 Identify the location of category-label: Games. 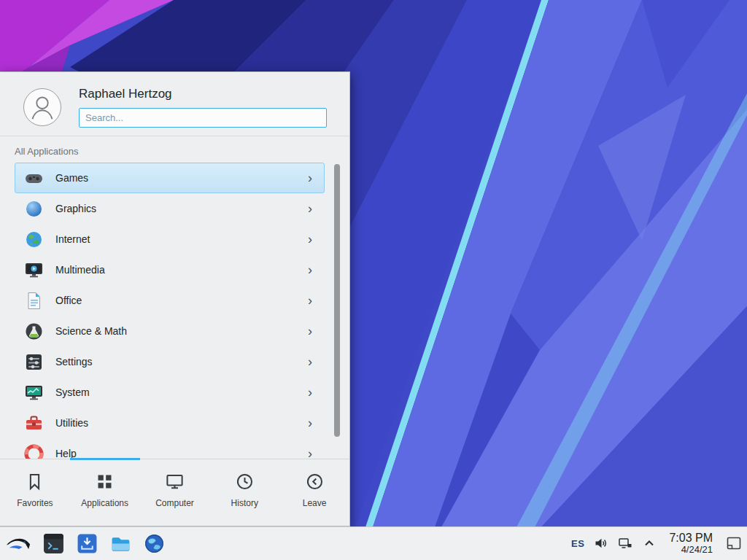
(71, 178).